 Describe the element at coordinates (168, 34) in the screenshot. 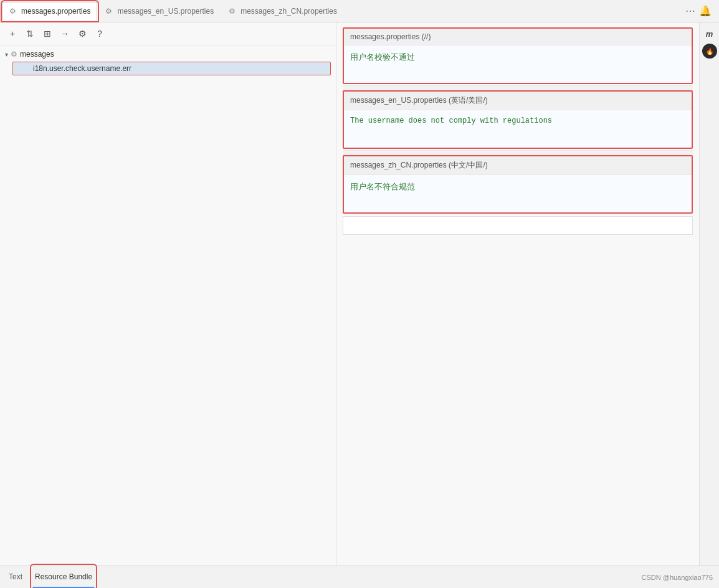

I see `toolbar: + ⇅ ⊞ → ⚙ ?` at that location.